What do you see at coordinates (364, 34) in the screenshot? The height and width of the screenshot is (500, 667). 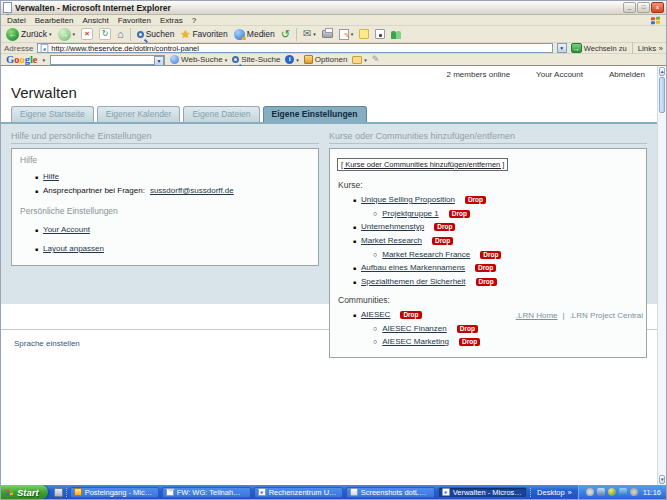 I see `notes-button` at bounding box center [364, 34].